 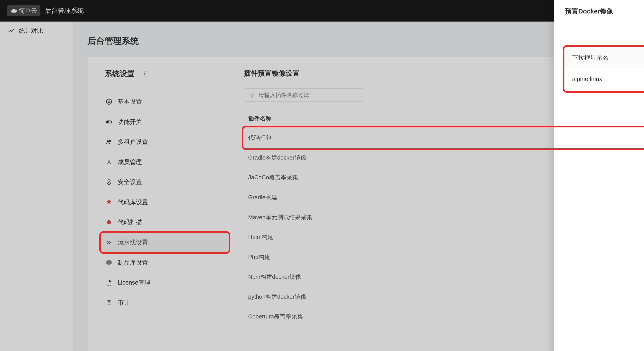 What do you see at coordinates (599, 175) in the screenshot?
I see `docker-drawer: 预置Docker镜像 添 加 下拉框显示名 镜像名 版本 操作 alpine l…` at bounding box center [599, 175].